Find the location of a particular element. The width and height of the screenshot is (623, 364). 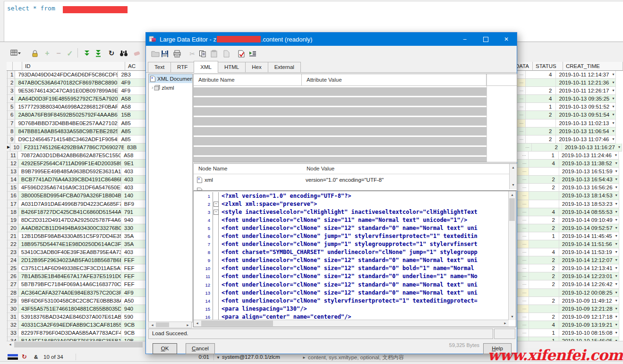

header-status: STATUS is located at coordinates (548, 66).